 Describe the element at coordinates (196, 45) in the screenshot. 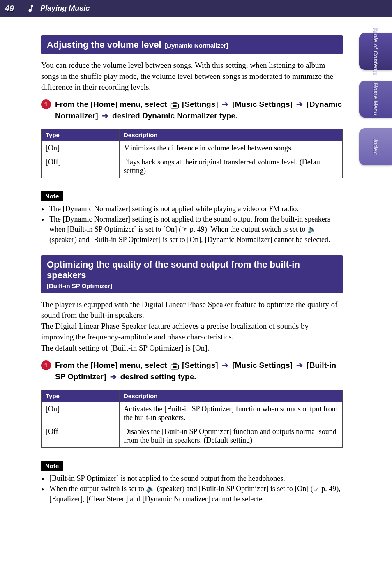

I see `section-bar-sub: [Dynamic Normalizer]` at that location.